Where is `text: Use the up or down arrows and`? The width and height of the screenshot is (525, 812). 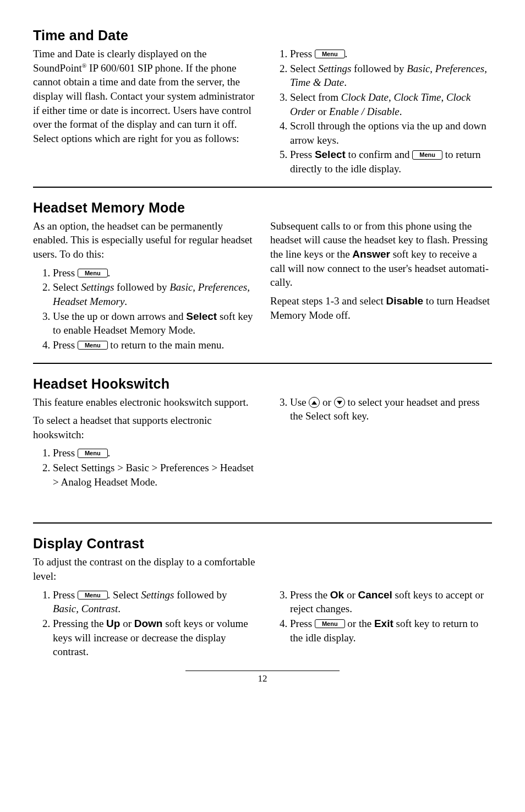
text: Use the up or down arrows and is located at coordinates (119, 316).